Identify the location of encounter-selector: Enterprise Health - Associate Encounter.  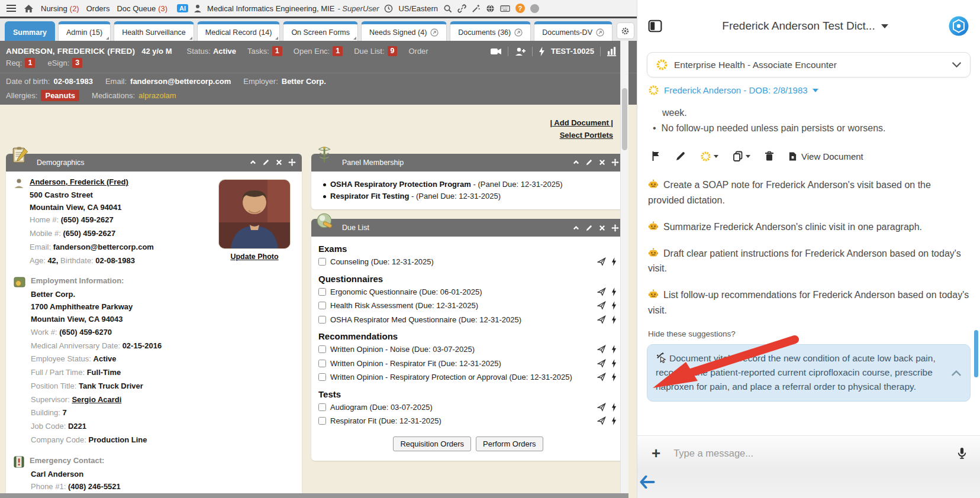
(808, 65).